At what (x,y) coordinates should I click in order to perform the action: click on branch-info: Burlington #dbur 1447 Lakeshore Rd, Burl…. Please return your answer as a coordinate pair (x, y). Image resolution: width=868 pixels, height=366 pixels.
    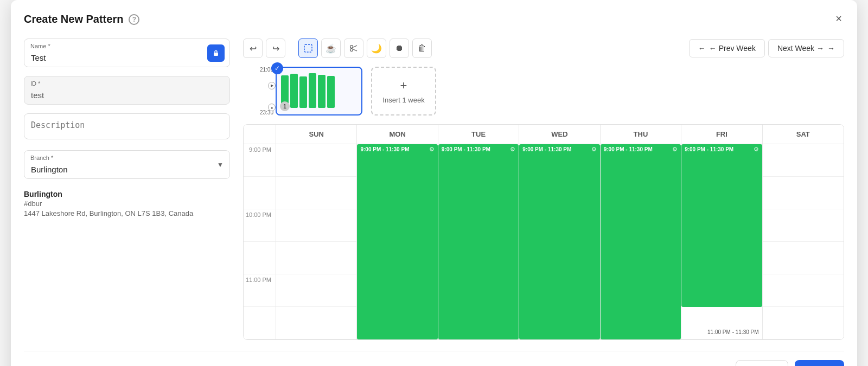
    Looking at the image, I should click on (127, 204).